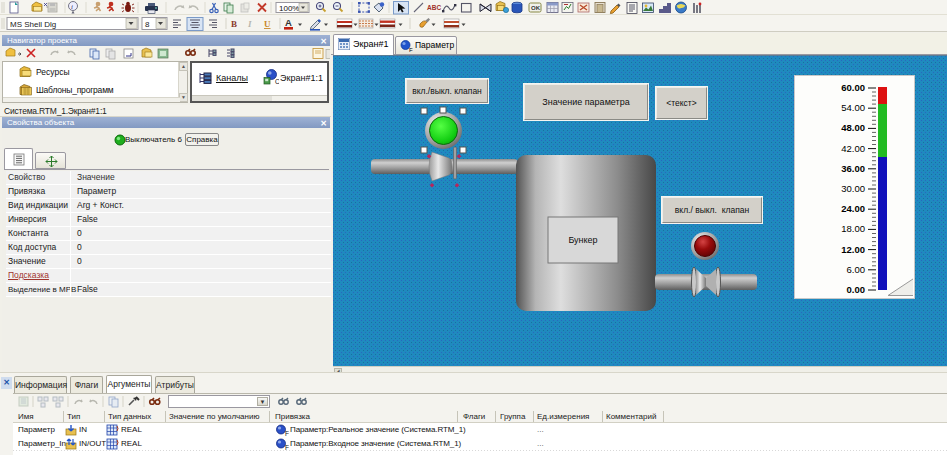 Image resolution: width=947 pixels, height=455 pixels. I want to click on svg-text: 48.00, so click(853, 128).